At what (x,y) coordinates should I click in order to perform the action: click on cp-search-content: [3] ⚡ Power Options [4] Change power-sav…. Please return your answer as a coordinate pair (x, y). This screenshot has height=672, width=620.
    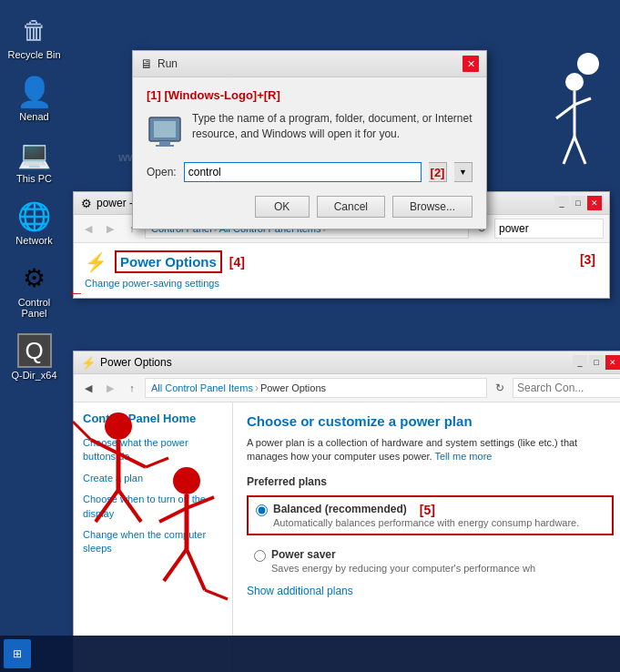
    Looking at the image, I should click on (341, 270).